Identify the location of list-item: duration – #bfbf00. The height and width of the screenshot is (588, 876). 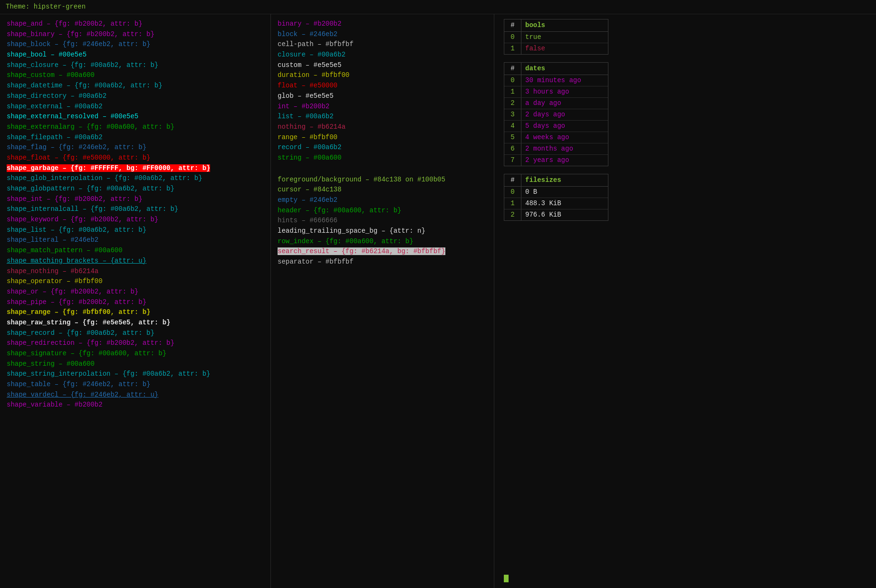
(382, 76).